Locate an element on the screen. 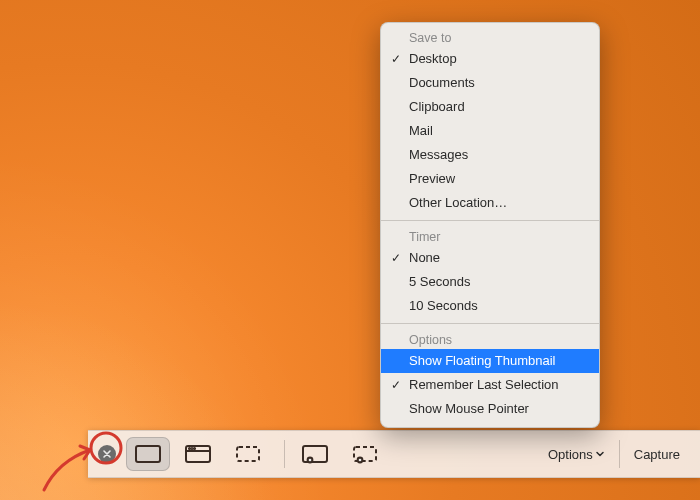 The height and width of the screenshot is (500, 700). toolbar-right-group: Options Capture is located at coordinates (614, 454).